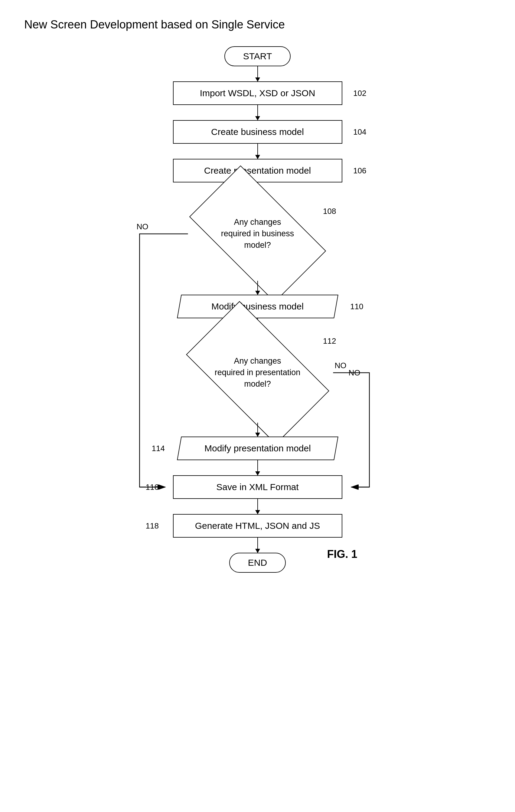  What do you see at coordinates (360, 171) in the screenshot?
I see `ref-106: 106` at bounding box center [360, 171].